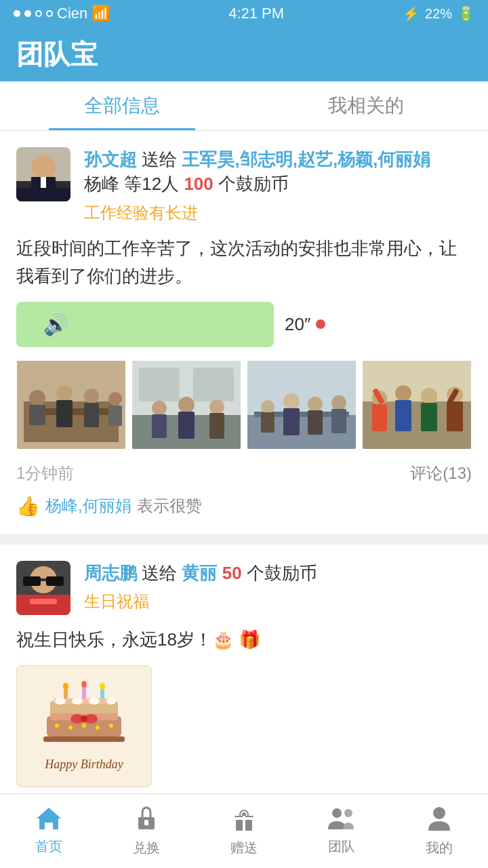 Image resolution: width=488 pixels, height=868 pixels. I want to click on exchange-icon, so click(146, 820).